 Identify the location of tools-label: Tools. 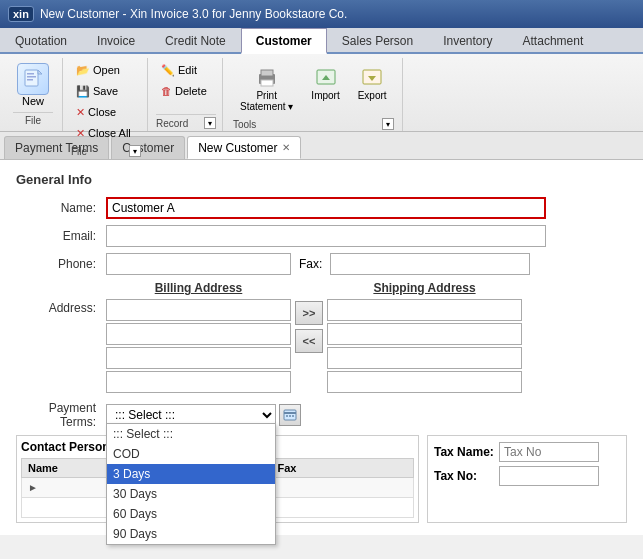
(244, 124).